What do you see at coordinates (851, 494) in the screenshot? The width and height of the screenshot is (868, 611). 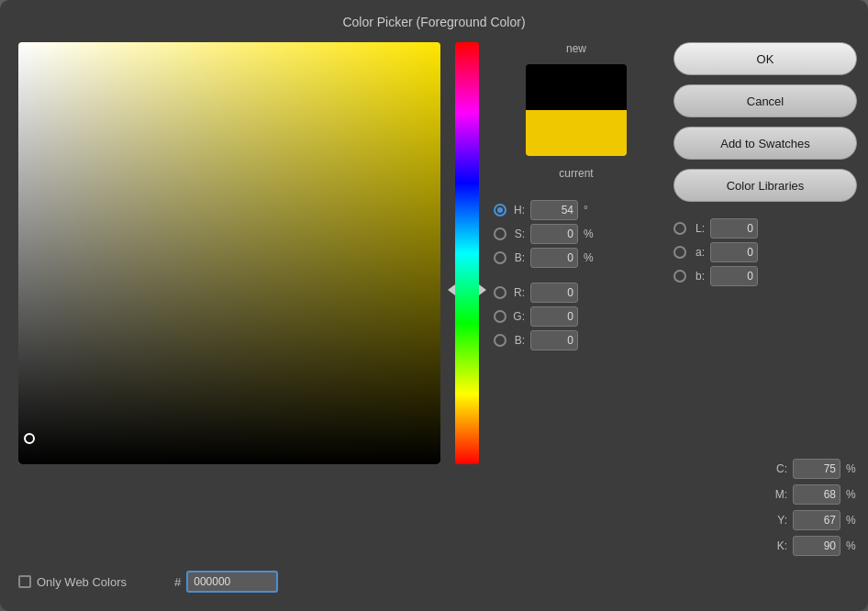 I see `magenta-unit: %` at bounding box center [851, 494].